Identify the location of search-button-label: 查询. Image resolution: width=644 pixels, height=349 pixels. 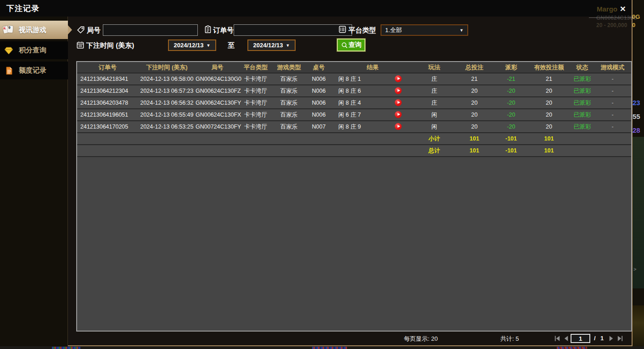
(355, 45).